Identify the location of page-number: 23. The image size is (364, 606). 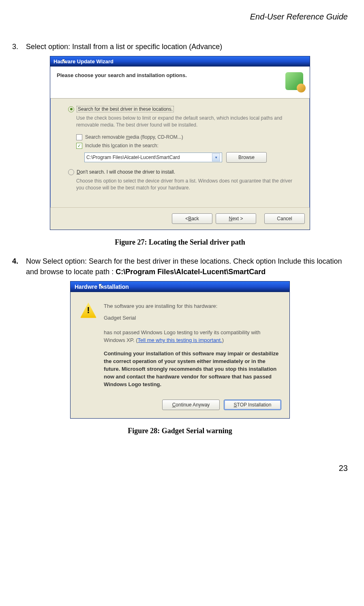
(180, 468).